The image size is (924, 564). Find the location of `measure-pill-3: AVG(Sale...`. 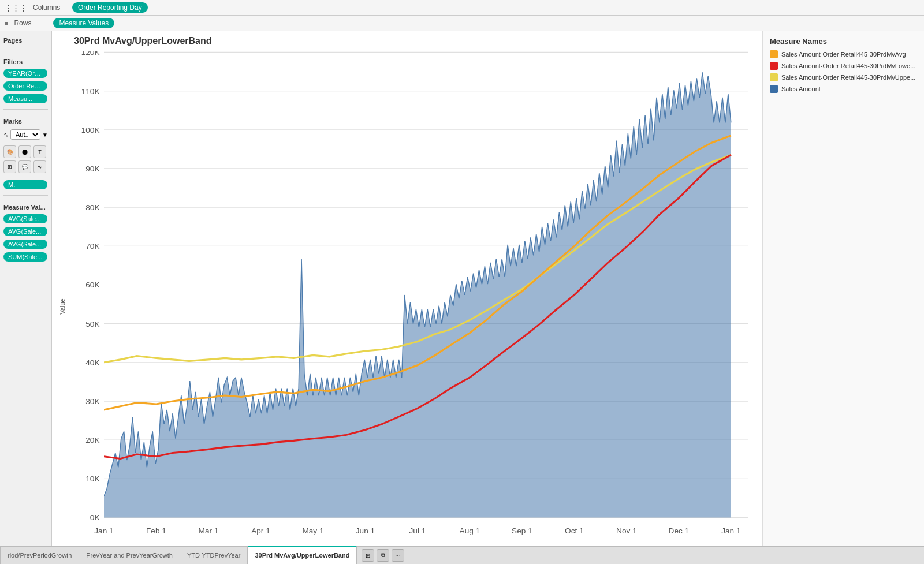

measure-pill-3: AVG(Sale... is located at coordinates (25, 244).